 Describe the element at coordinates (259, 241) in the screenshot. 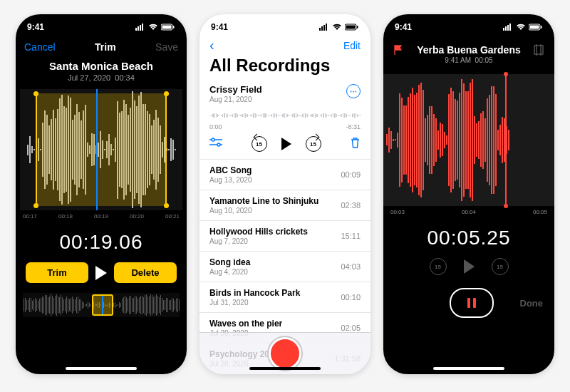

I see `row-date: Aug 7, 2020` at that location.